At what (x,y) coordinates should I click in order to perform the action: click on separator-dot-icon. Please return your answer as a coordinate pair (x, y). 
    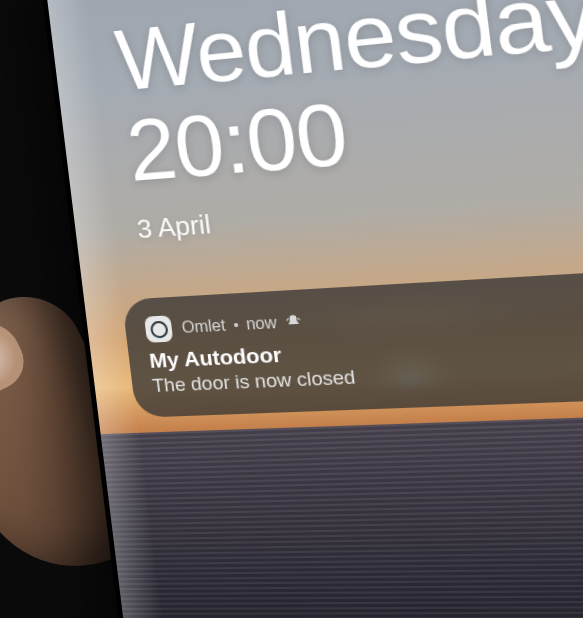
    Looking at the image, I should click on (236, 325).